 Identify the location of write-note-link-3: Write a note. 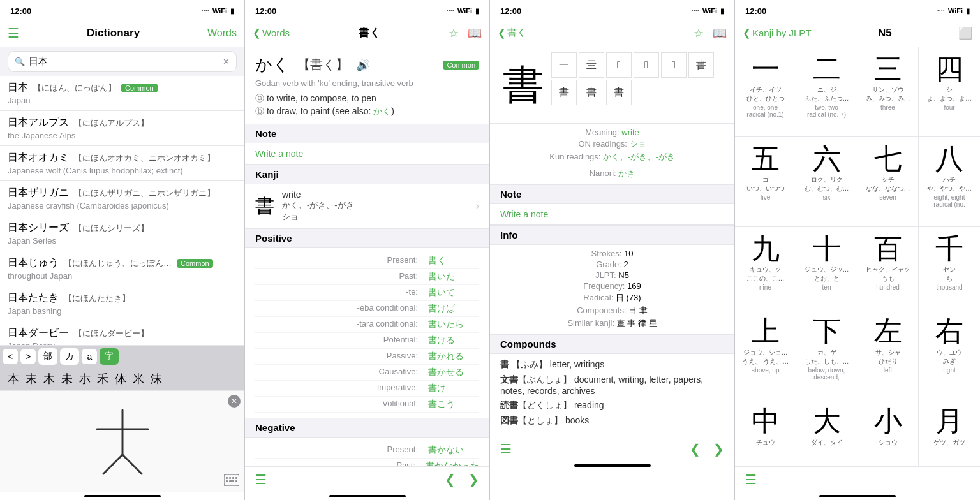
(612, 214).